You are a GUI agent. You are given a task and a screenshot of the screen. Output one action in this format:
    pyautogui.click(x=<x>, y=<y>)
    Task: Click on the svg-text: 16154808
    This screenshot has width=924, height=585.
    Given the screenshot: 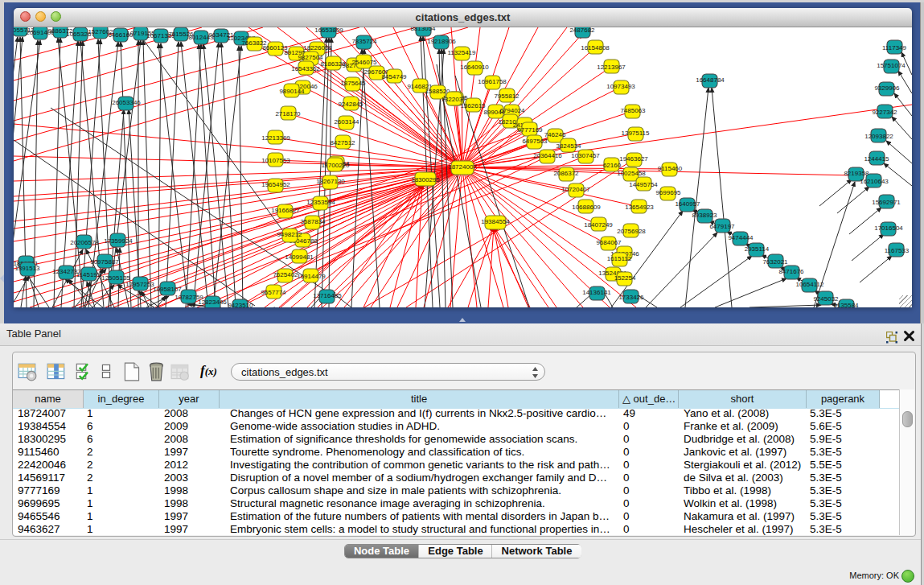 What is the action you would take?
    pyautogui.click(x=595, y=48)
    